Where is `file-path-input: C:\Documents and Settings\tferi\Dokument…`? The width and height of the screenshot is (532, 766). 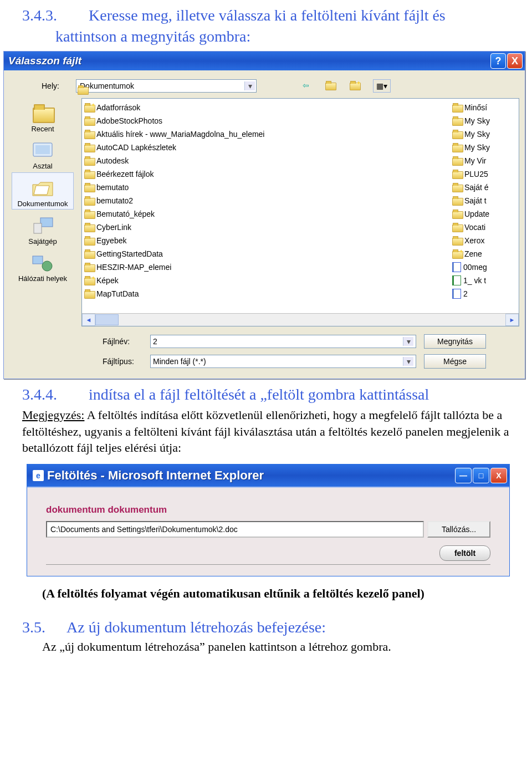 file-path-input: C:\Documents and Settings\tferi\Dokument… is located at coordinates (235, 529).